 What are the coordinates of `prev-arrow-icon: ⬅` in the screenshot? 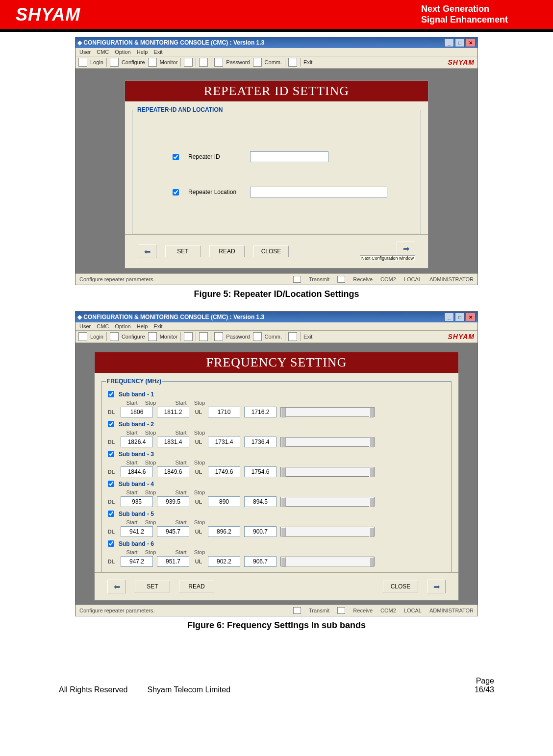 It's located at (117, 586).